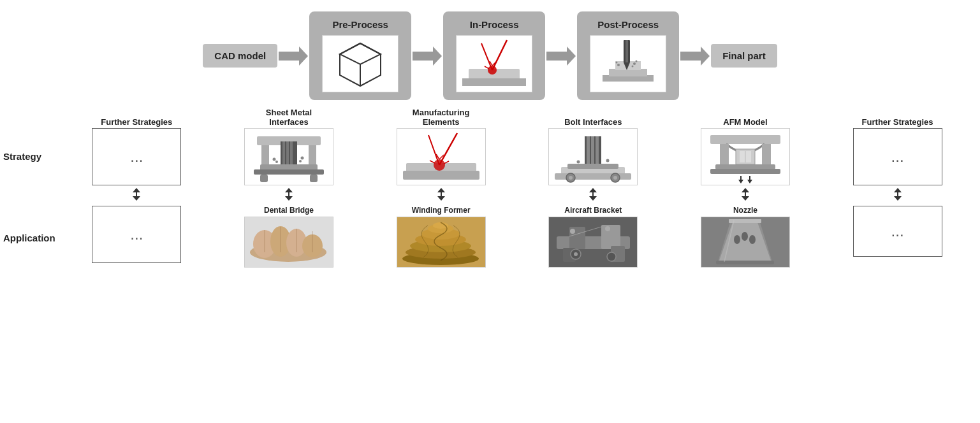  Describe the element at coordinates (628, 64) in the screenshot. I see `post-process-image` at that location.